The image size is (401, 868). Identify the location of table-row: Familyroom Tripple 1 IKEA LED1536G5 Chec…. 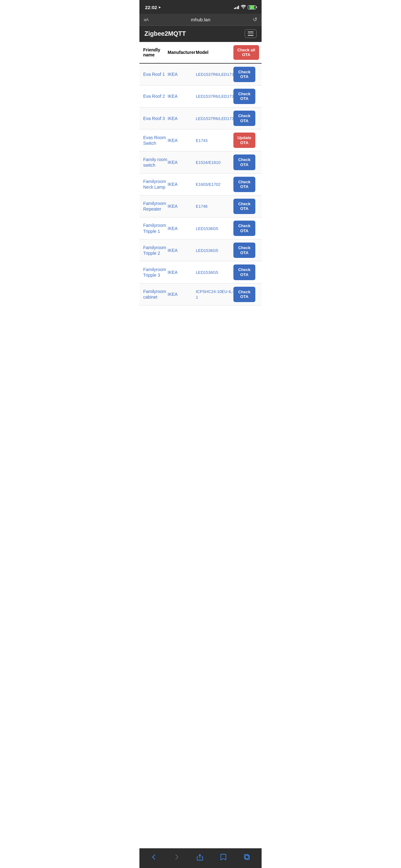
(201, 228).